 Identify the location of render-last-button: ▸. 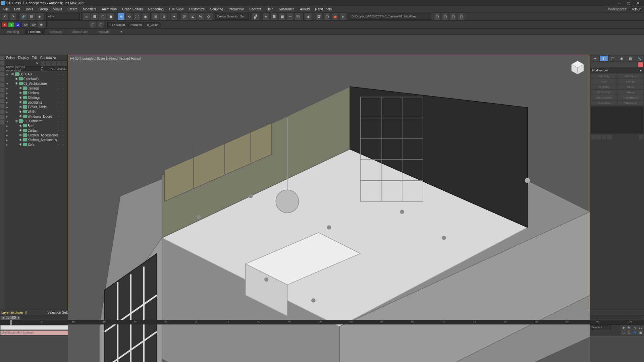
(343, 16).